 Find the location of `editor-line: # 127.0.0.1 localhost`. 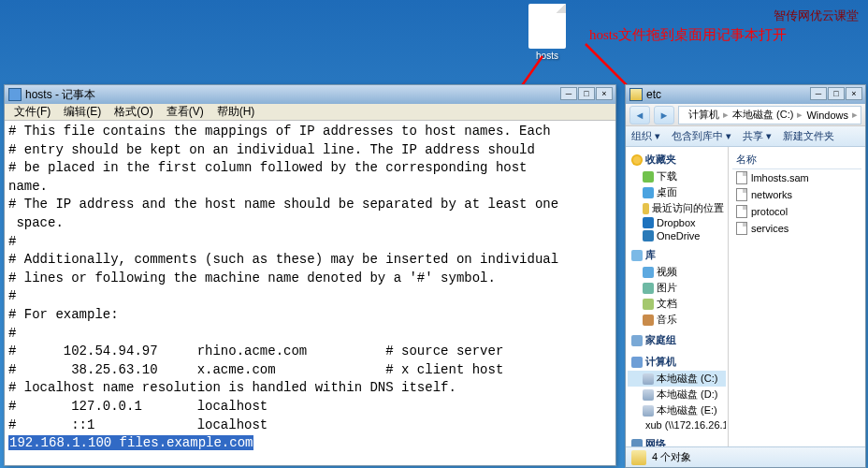

editor-line: # 127.0.0.1 localhost is located at coordinates (311, 407).